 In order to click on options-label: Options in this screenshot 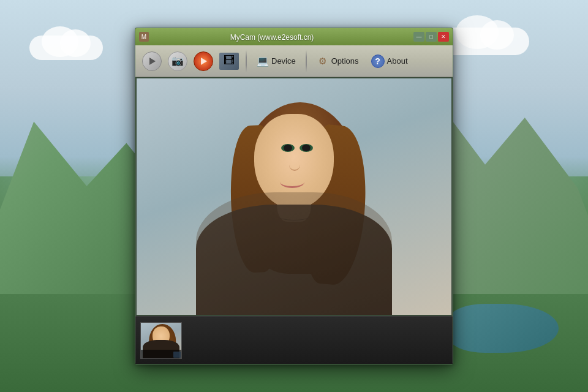, I will do `click(345, 61)`.